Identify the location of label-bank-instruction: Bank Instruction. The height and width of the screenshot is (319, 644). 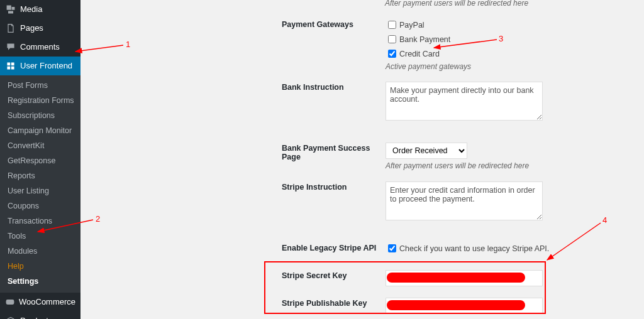
(333, 87).